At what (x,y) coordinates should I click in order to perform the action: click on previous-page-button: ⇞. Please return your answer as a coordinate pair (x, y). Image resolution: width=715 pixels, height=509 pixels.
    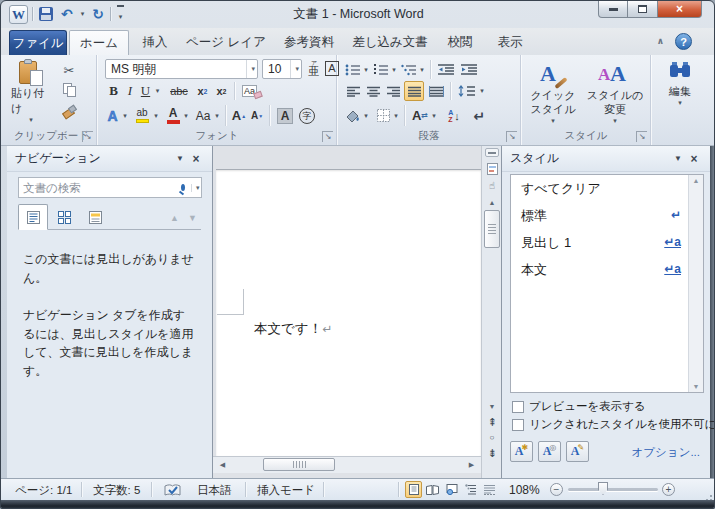
    Looking at the image, I should click on (492, 422).